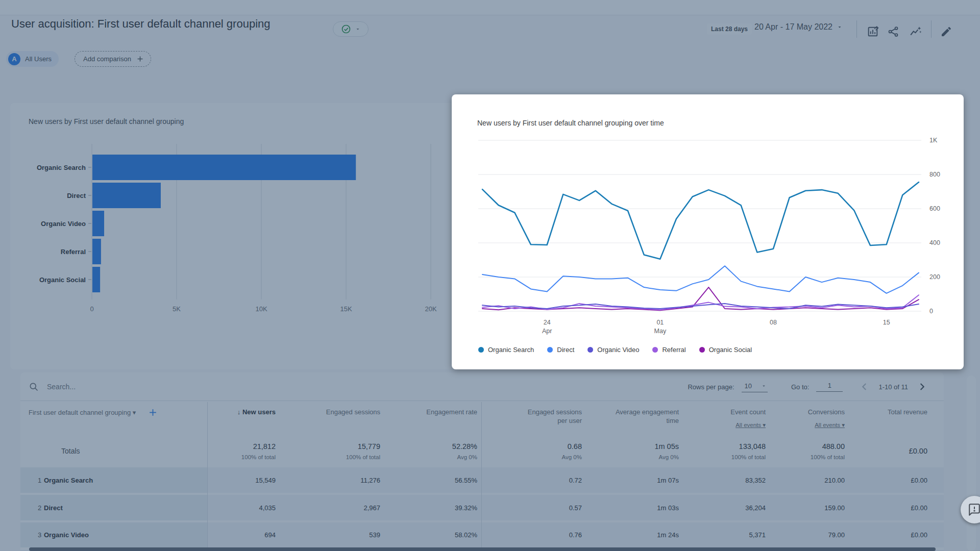  Describe the element at coordinates (660, 327) in the screenshot. I see `svg-text: 01May` at that location.